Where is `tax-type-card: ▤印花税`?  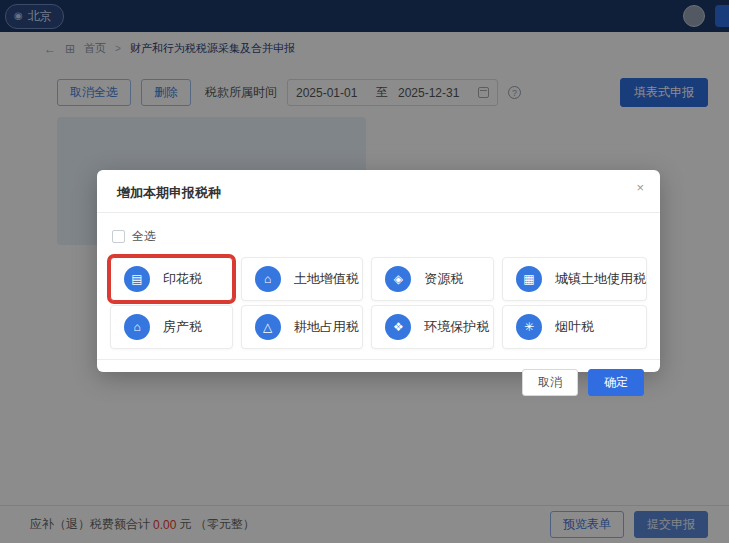 tax-type-card: ▤印花税 is located at coordinates (172, 279).